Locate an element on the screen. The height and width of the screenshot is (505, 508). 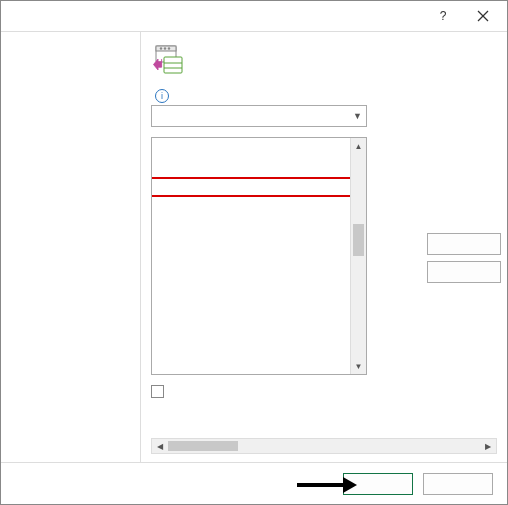
listbox-scrollbar: ▲ ▼ is located at coordinates (358, 256).